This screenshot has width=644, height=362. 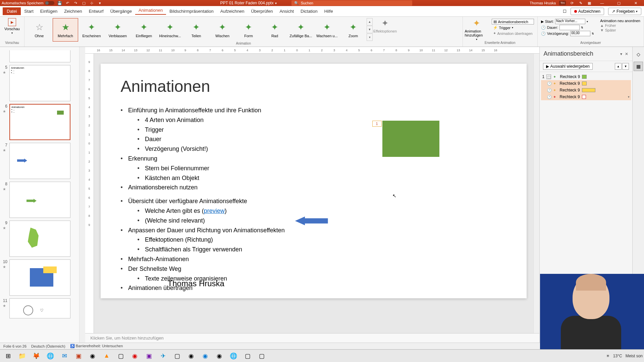 I want to click on draw-mode-icon: ✎, so click(x=581, y=3).